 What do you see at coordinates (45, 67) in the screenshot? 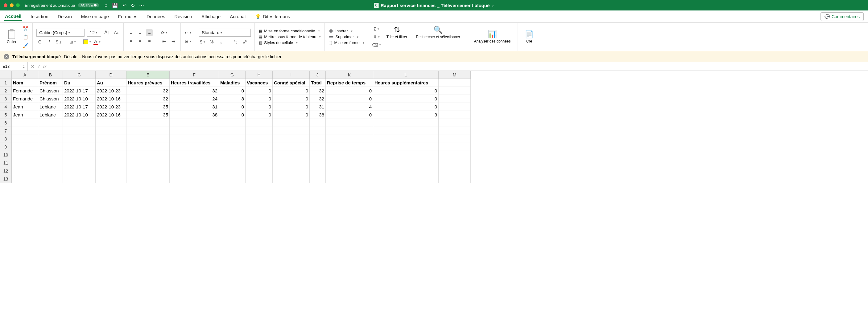
I see `fx-icon: fx` at bounding box center [45, 67].